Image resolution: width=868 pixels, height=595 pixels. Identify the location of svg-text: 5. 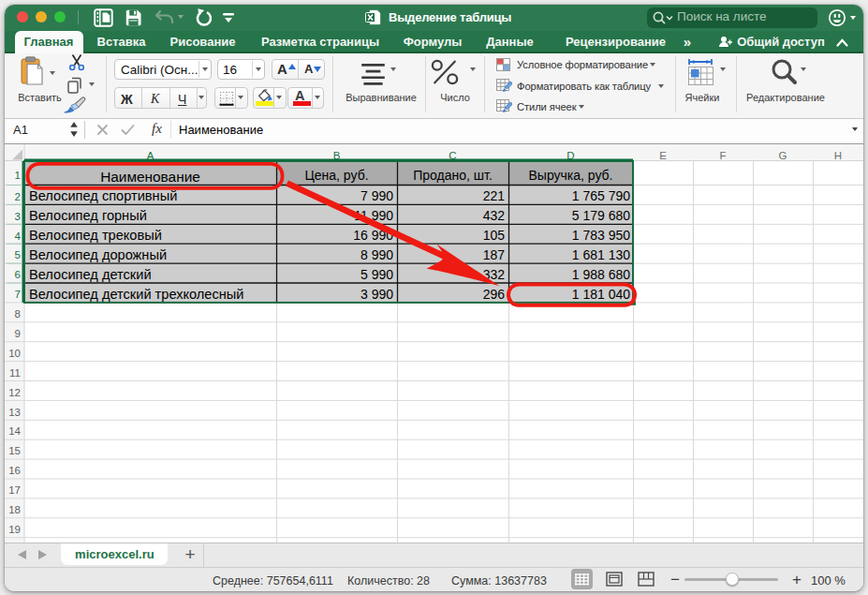
(18, 255).